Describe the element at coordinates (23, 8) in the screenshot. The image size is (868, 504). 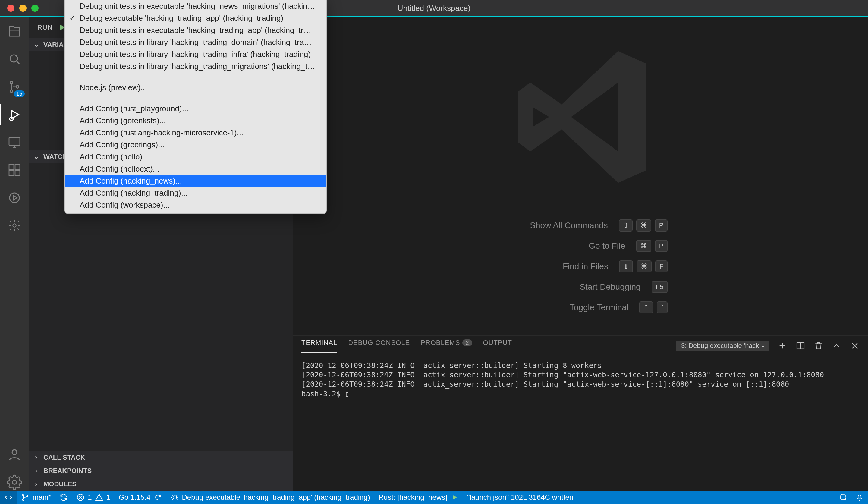
I see `minimize-window-button` at that location.